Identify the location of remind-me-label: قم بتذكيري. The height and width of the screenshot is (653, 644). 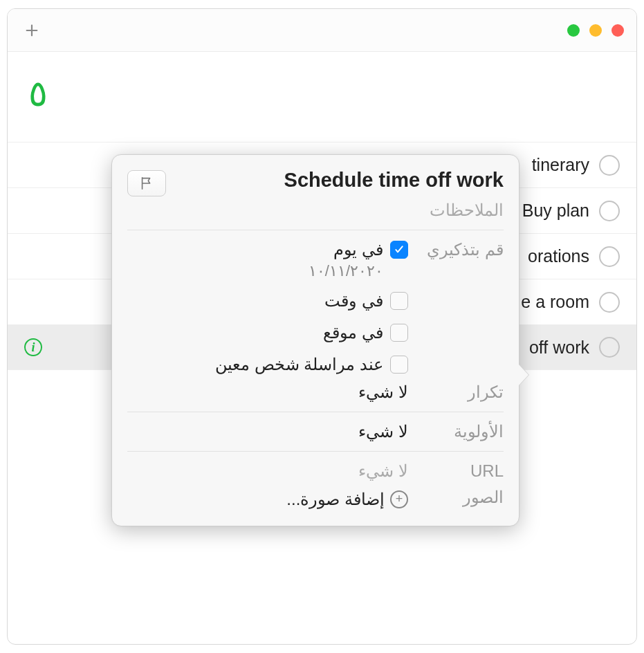
(462, 250).